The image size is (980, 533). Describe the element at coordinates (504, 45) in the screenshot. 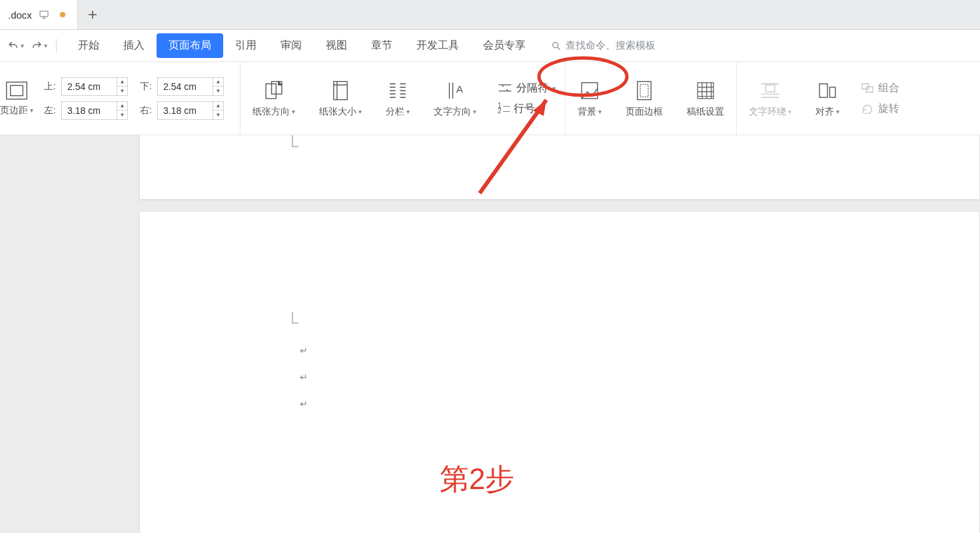

I see `tab-member: 会员专享` at that location.